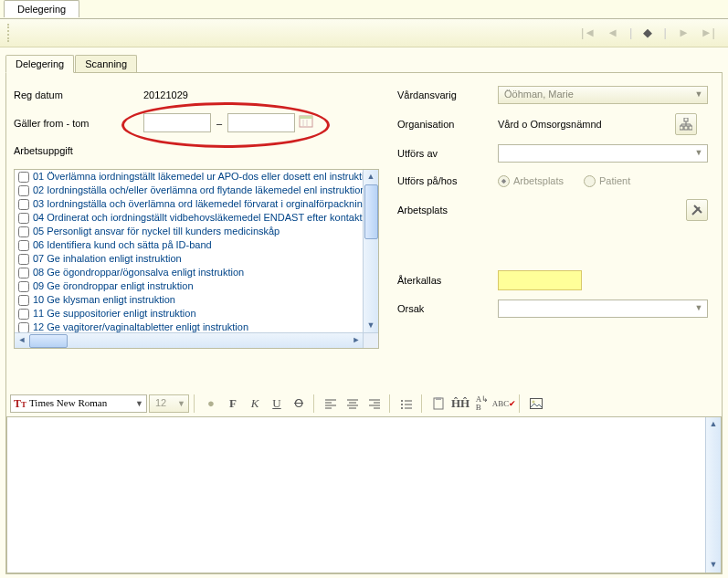 The width and height of the screenshot is (728, 578). I want to click on list-item: 02 Iordningställa och/eller överlämna or…, so click(189, 190).